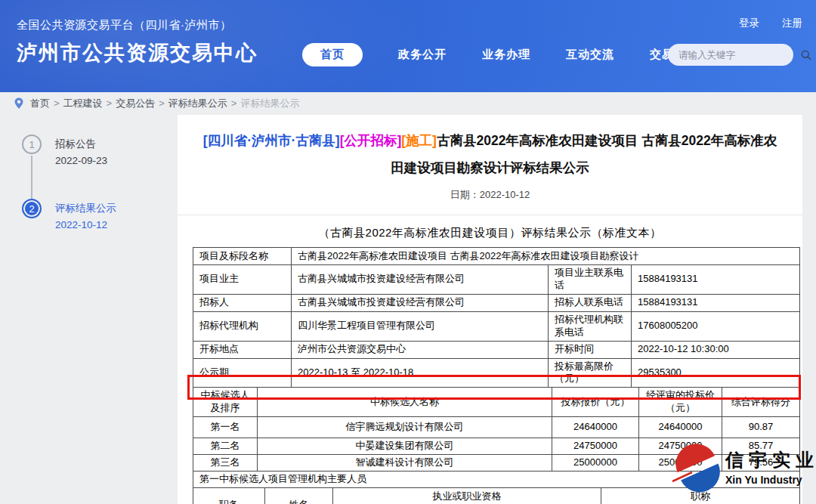  Describe the element at coordinates (497, 257) in the screenshot. I see `table-row: 项目及标段名称 古蔺县2022年高标准农田建设项目 古蔺县2022年高标准农田建…` at that location.